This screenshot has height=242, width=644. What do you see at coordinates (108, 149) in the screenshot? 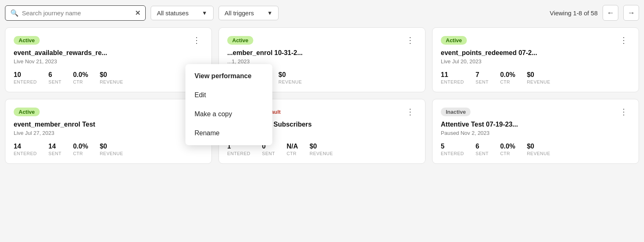
I see `stats-row: 14 ENTERED 14 SENT 0.0% CTR $0 REVENUE` at bounding box center [108, 149].